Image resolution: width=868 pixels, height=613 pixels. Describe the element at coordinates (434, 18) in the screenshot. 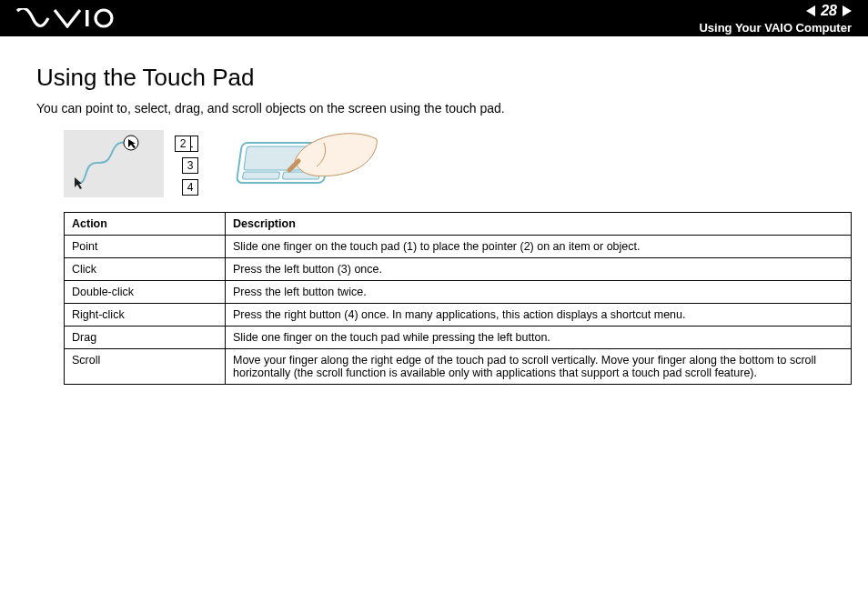

I see `header-bar: 28 Using Your VAIO Computer` at that location.